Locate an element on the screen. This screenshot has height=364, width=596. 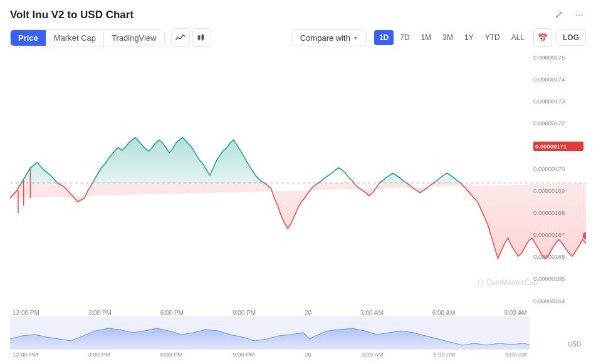
x-label-6: 6:00 AM is located at coordinates (444, 313).